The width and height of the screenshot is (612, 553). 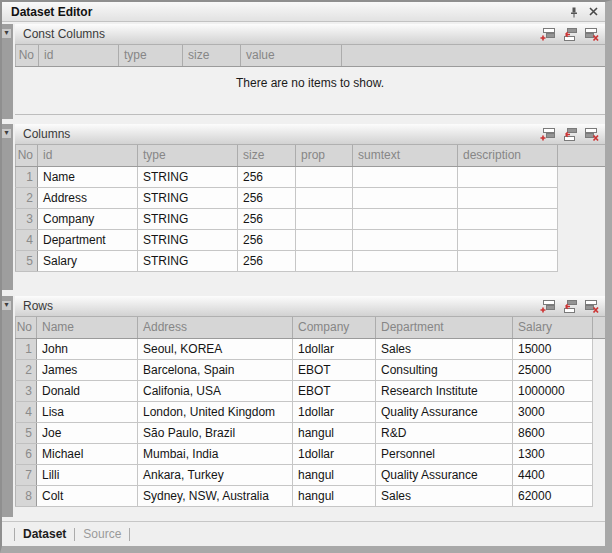 I want to click on table-cell: Department, so click(x=88, y=240).